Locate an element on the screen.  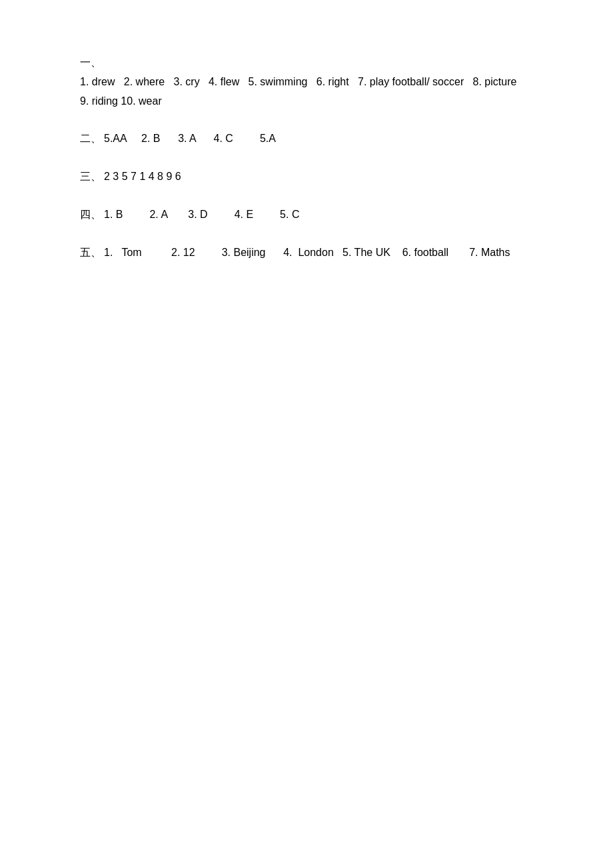
section-wu-content: 1. Tom 2. 12 3. Beijing 4. London 5. The… is located at coordinates (307, 253).